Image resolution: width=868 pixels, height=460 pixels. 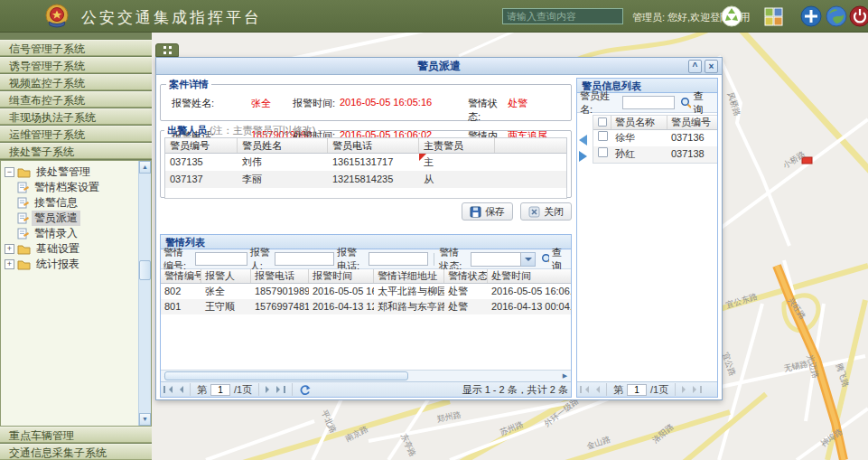 I want to click on officer-list-row: 孙红 037138, so click(x=656, y=155).